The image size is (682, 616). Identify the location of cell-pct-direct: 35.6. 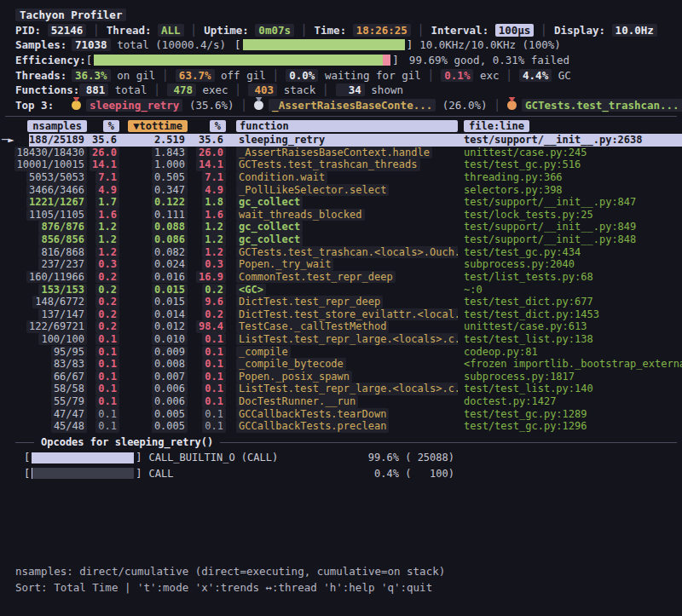
(103, 140).